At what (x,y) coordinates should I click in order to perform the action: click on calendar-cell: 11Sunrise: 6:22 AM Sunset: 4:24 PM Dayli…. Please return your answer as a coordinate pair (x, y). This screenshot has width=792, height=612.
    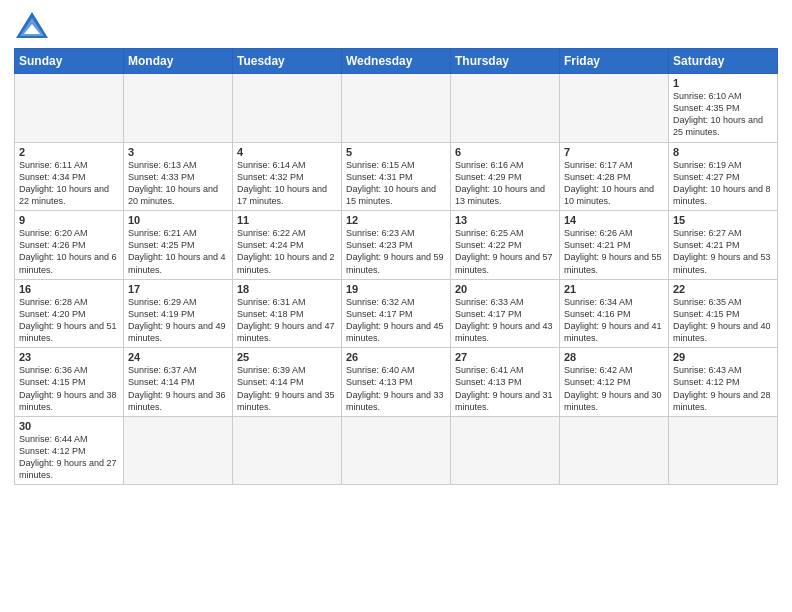
    Looking at the image, I should click on (288, 246).